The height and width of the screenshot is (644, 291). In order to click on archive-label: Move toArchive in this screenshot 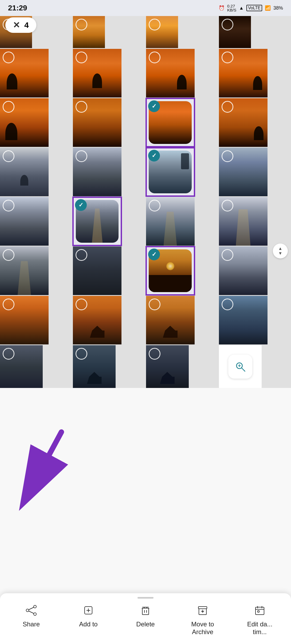, I will do `click(202, 628)`.